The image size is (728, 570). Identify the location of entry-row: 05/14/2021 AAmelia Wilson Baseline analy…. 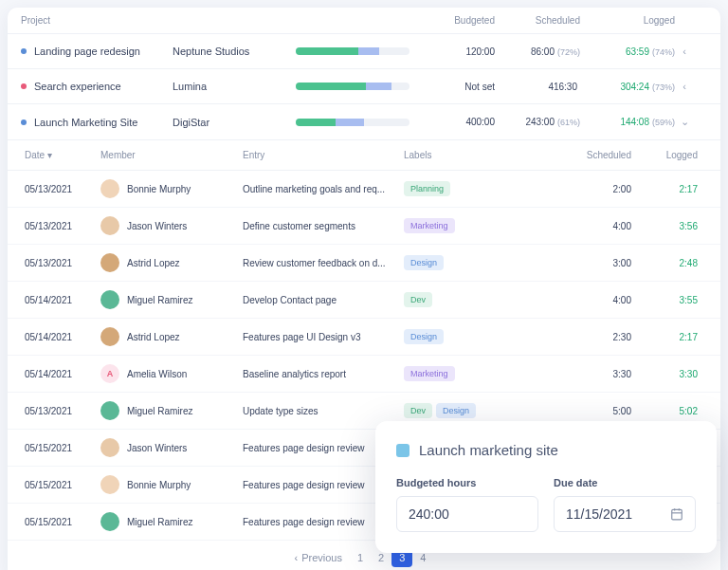
(364, 374).